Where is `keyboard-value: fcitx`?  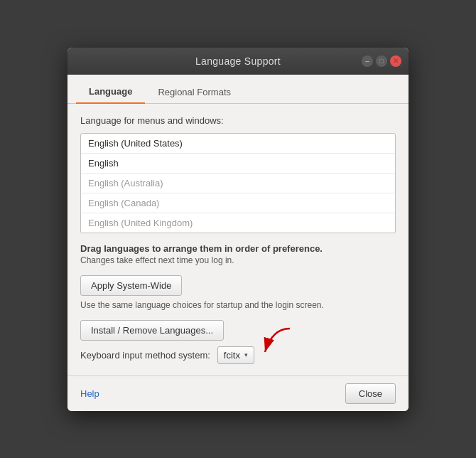 keyboard-value: fcitx is located at coordinates (232, 356).